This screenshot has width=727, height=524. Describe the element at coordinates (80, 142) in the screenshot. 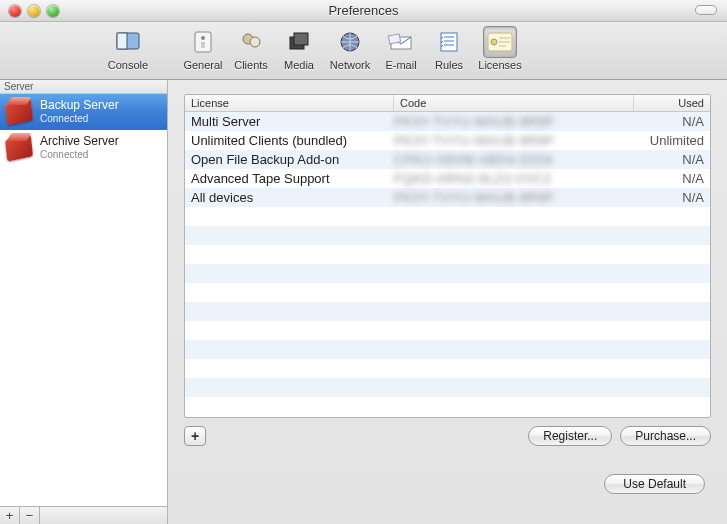

I see `server-name: Archive Server` at that location.